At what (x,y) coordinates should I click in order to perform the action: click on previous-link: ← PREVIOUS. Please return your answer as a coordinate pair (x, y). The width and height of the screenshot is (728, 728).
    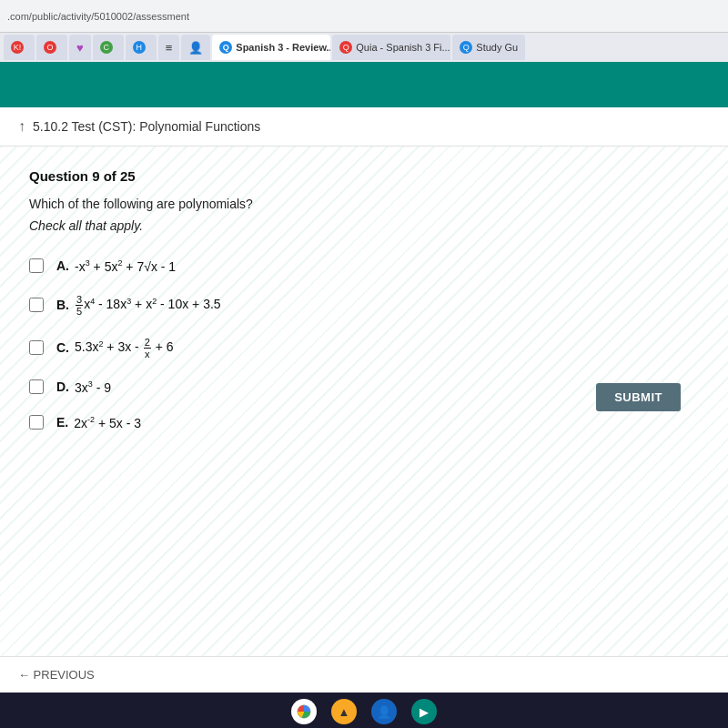
    Looking at the image, I should click on (56, 675).